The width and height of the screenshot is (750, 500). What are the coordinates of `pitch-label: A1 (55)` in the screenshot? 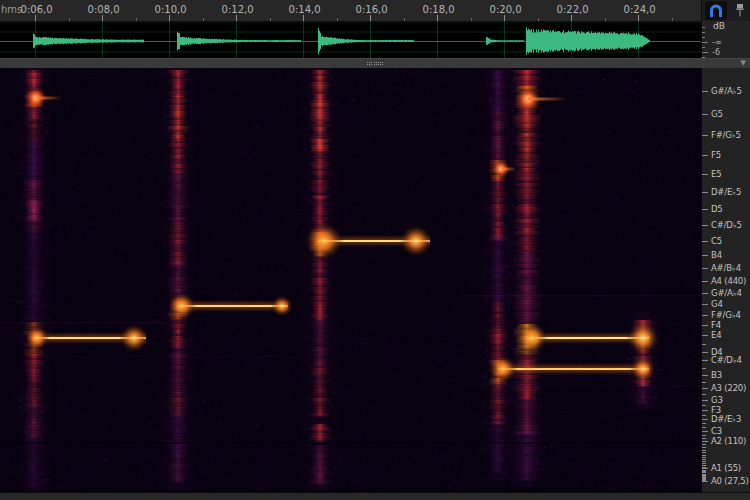 It's located at (726, 468).